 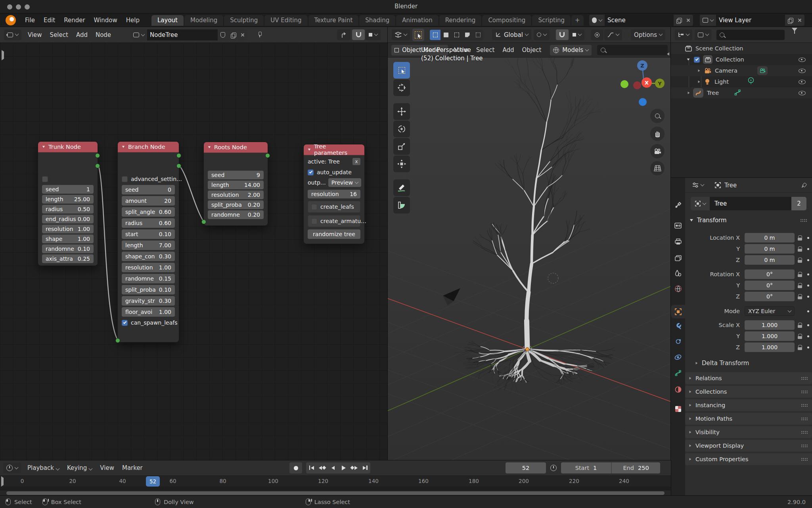 What do you see at coordinates (30, 20) in the screenshot?
I see `menu-file: File` at bounding box center [30, 20].